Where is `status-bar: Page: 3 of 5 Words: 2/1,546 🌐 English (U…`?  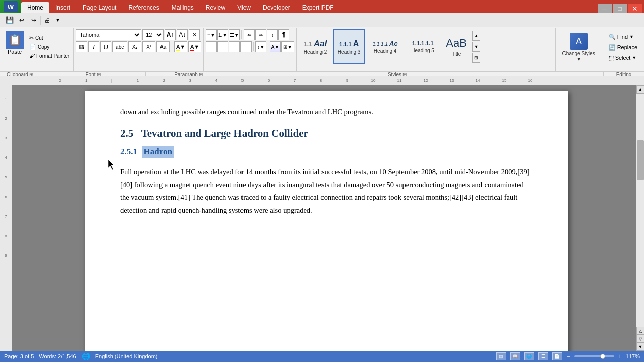
status-bar: Page: 3 of 5 Words: 2/1,546 🌐 English (U… is located at coordinates (322, 356).